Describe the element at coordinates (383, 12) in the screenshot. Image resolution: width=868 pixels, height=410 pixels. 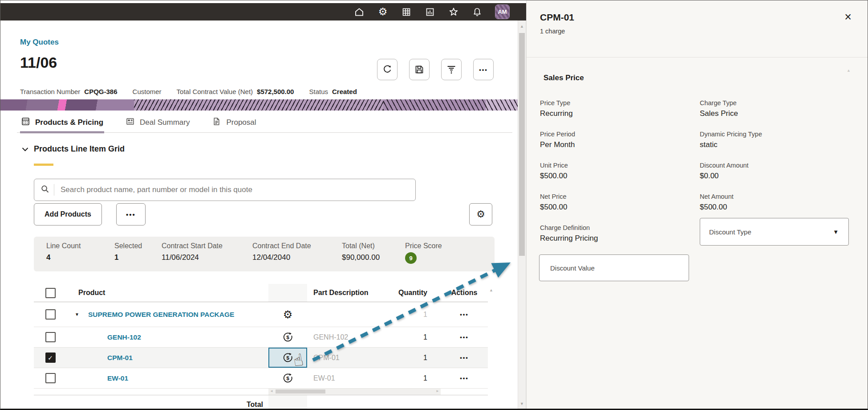
I see `settings-icon: ⚙` at that location.